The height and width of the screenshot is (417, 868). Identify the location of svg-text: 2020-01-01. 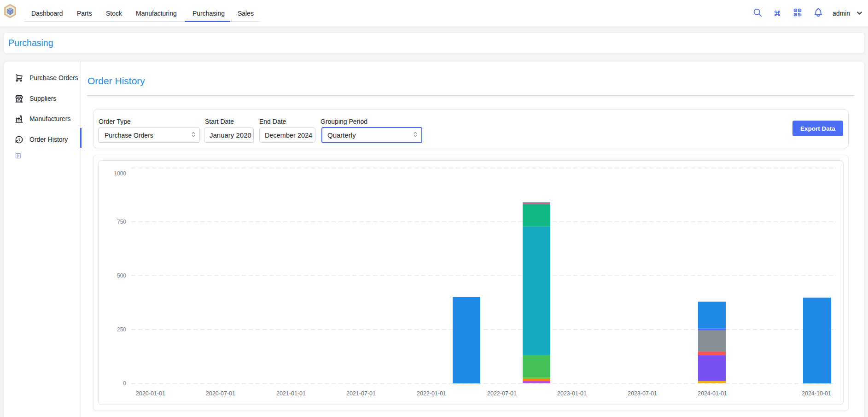
(151, 394).